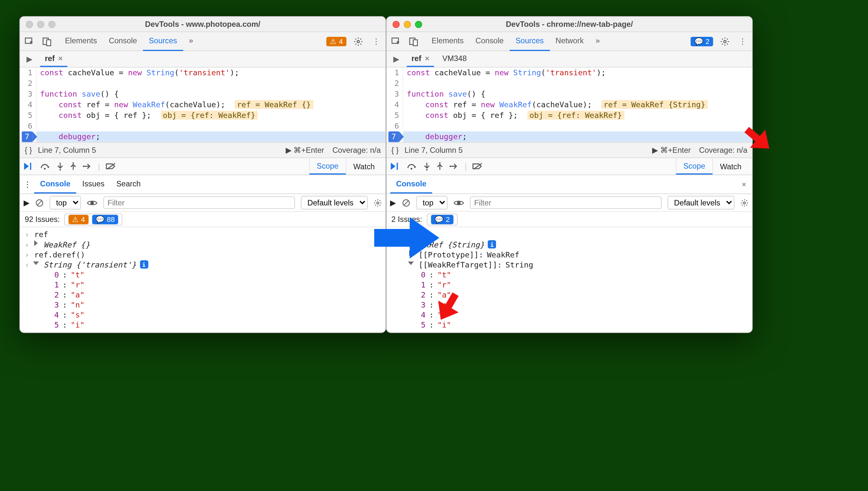 The image size is (868, 491). Describe the element at coordinates (94, 219) in the screenshot. I see `issues-warn-chip: ⚠ 4💬 88` at that location.